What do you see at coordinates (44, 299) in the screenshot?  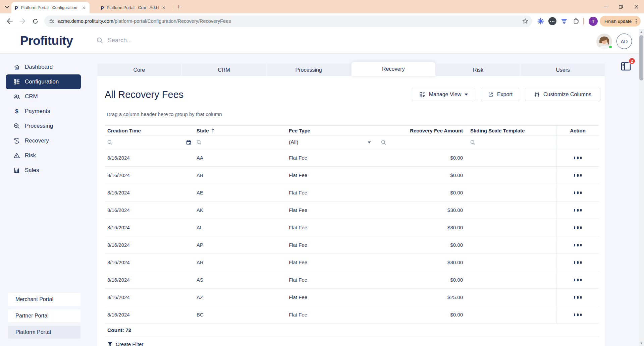 I see `merchant-portal-link: Merchant Portal` at bounding box center [44, 299].